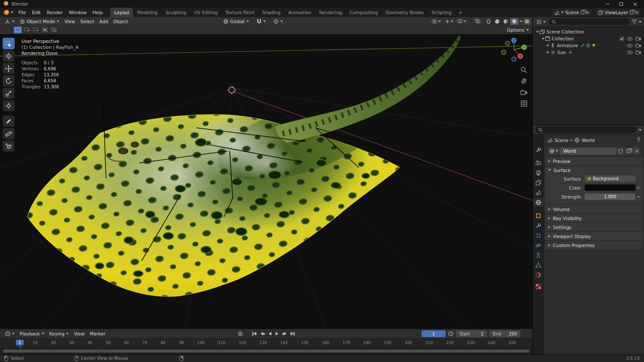 This screenshot has width=644, height=362. Describe the element at coordinates (478, 21) in the screenshot. I see `xray-toggle` at that location.